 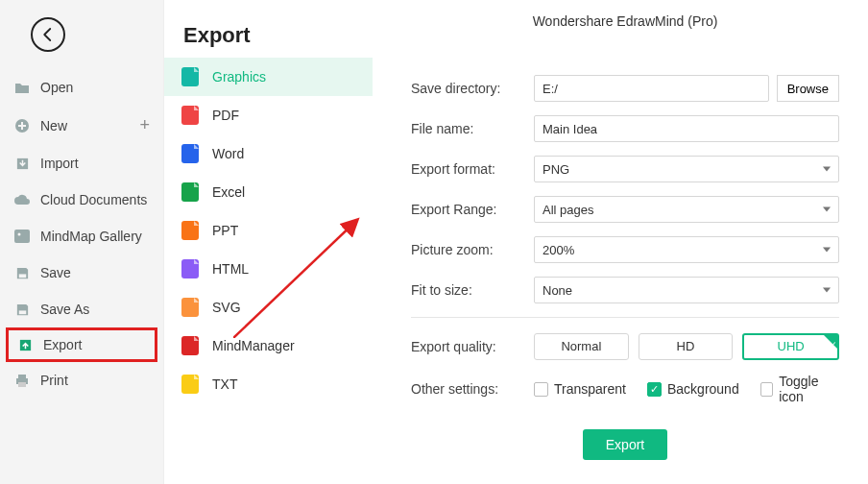 I want to click on checkbox-label: Background, so click(x=703, y=389).